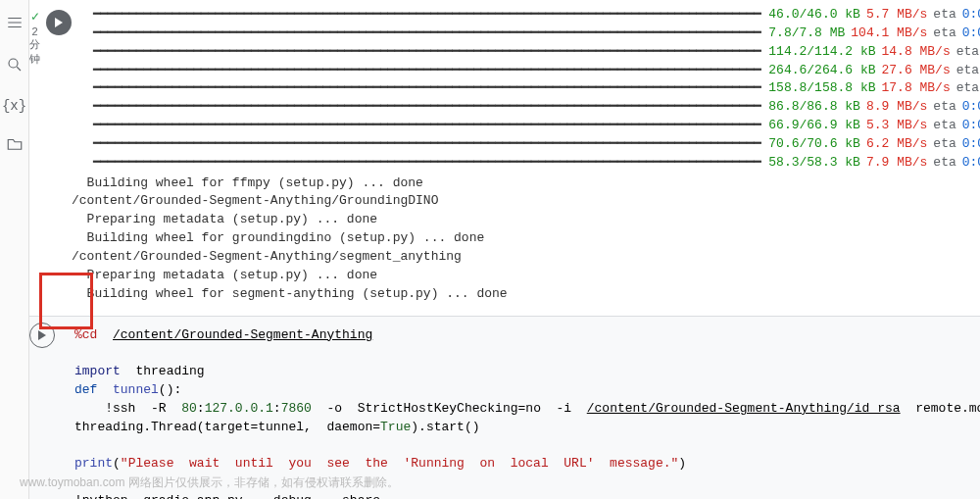 Image resolution: width=980 pixels, height=499 pixels. What do you see at coordinates (51, 33) in the screenshot?
I see `cell-gutter: ✓ 2 分 钟` at bounding box center [51, 33].